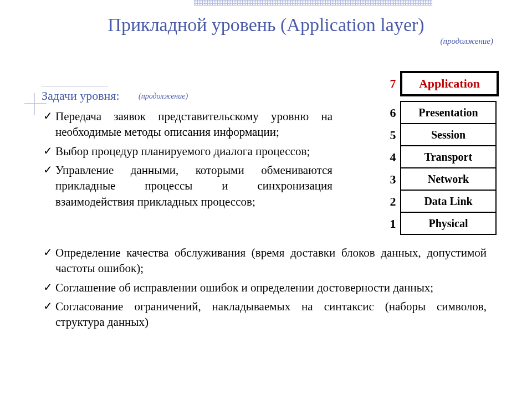 Image resolution: width=532 pixels, height=399 pixels. I want to click on task-text: Соглашение об исправлении ошибок и опред…, so click(244, 288).